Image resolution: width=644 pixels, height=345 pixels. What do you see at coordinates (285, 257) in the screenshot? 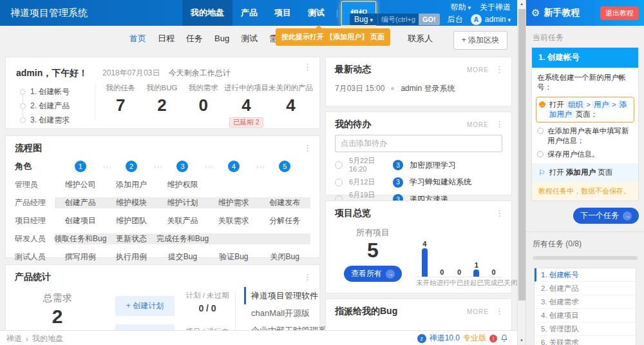
I see `flow-cell: 关闭Bug` at bounding box center [285, 257].